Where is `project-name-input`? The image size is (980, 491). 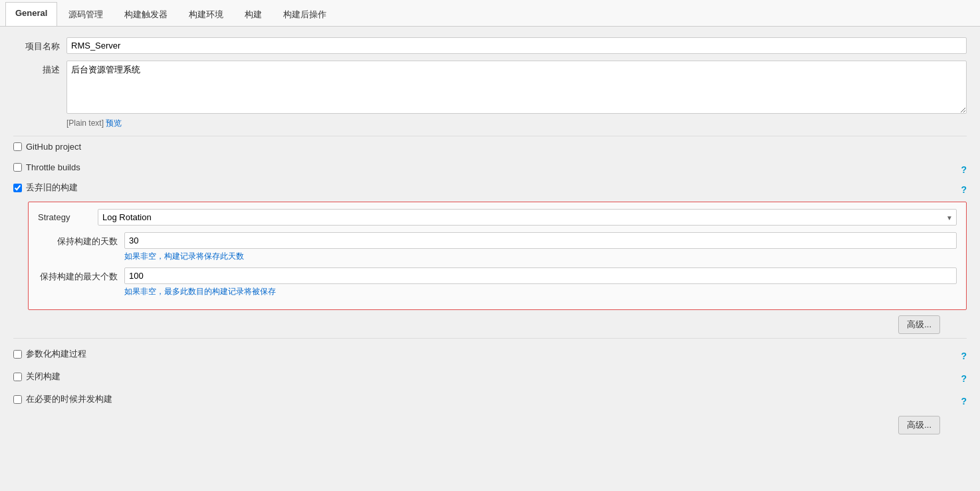
project-name-input is located at coordinates (517, 45).